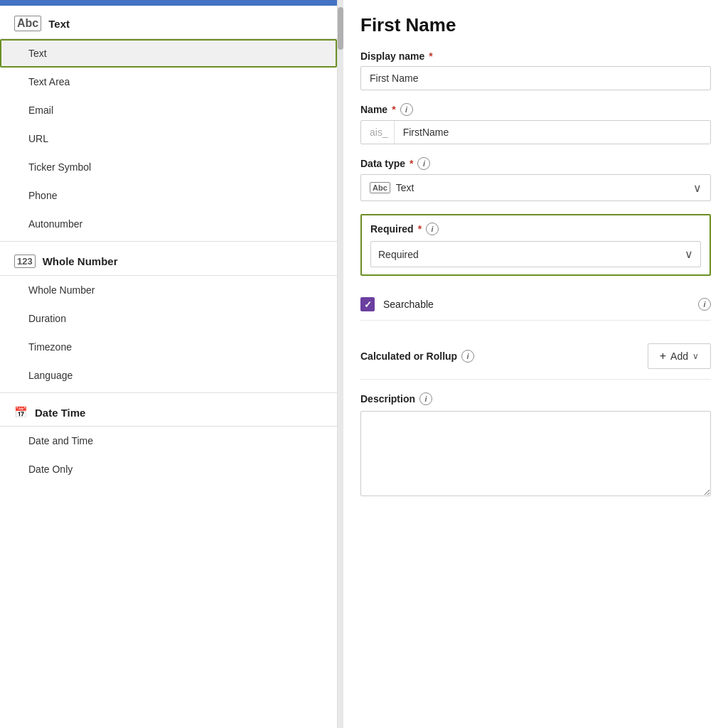  What do you see at coordinates (168, 290) in the screenshot?
I see `list-item-whole-number: Whole Number` at bounding box center [168, 290].